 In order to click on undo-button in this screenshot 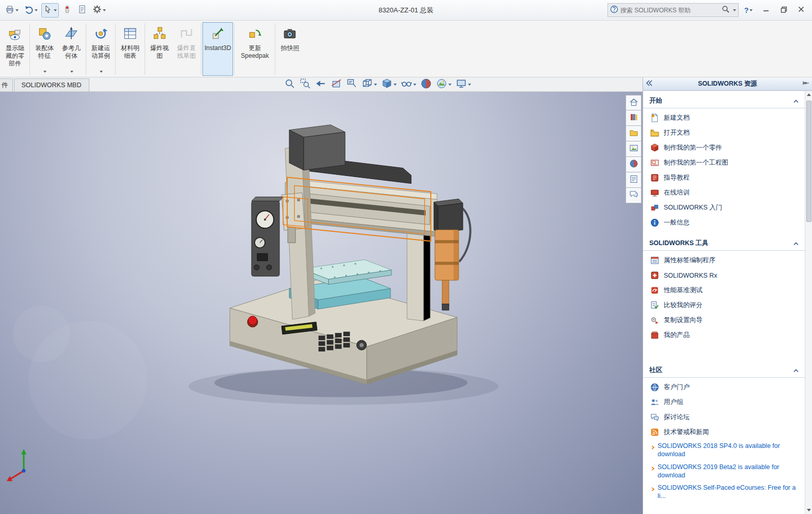, I will do `click(31, 10)`.